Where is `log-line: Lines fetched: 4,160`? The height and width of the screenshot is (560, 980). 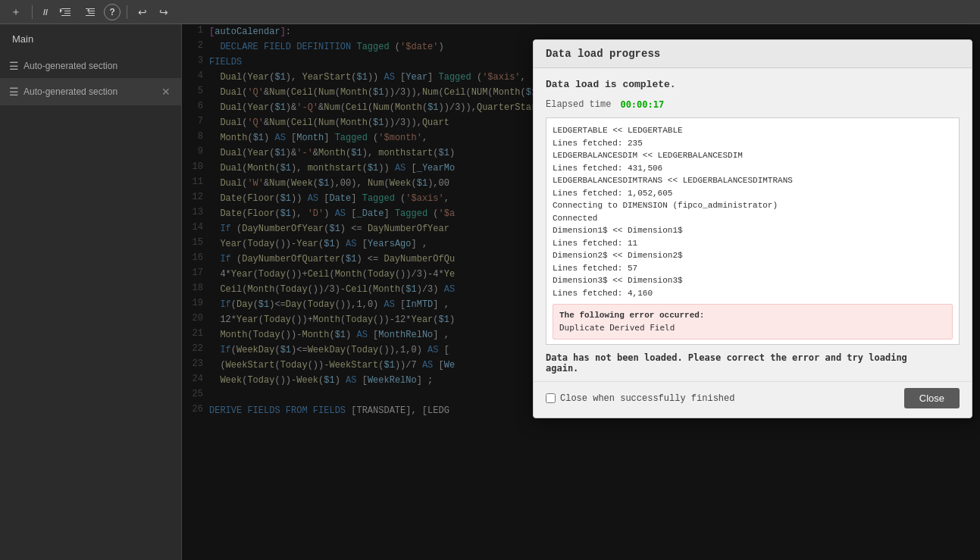 log-line: Lines fetched: 4,160 is located at coordinates (753, 294).